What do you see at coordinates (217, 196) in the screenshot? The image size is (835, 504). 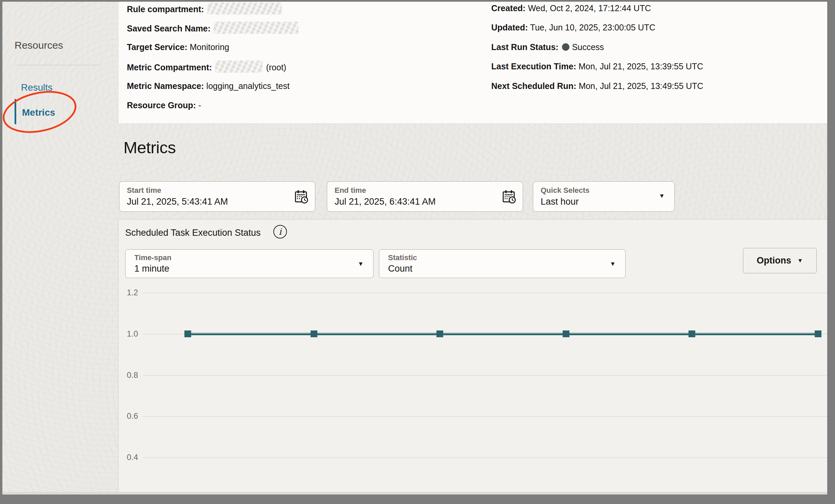 I see `start-time-field: Start time Jul 21, 2025, 5:43:41 AM` at bounding box center [217, 196].